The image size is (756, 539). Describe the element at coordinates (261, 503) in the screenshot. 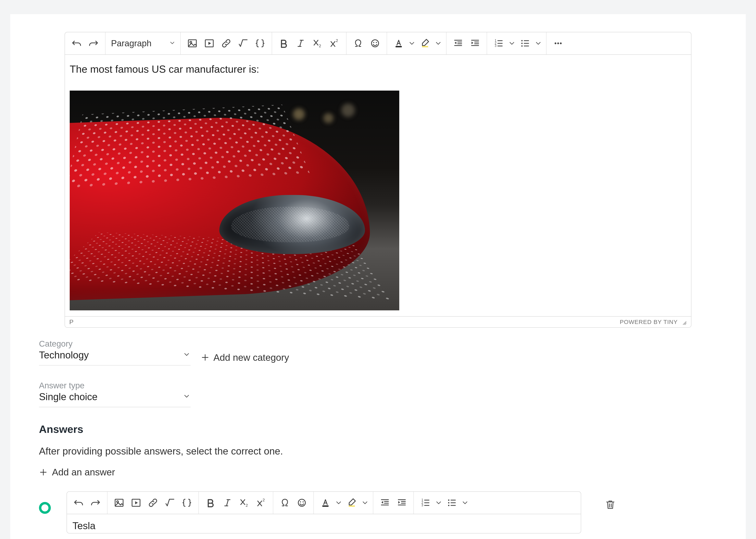

I see `superscript-icon: 2` at that location.